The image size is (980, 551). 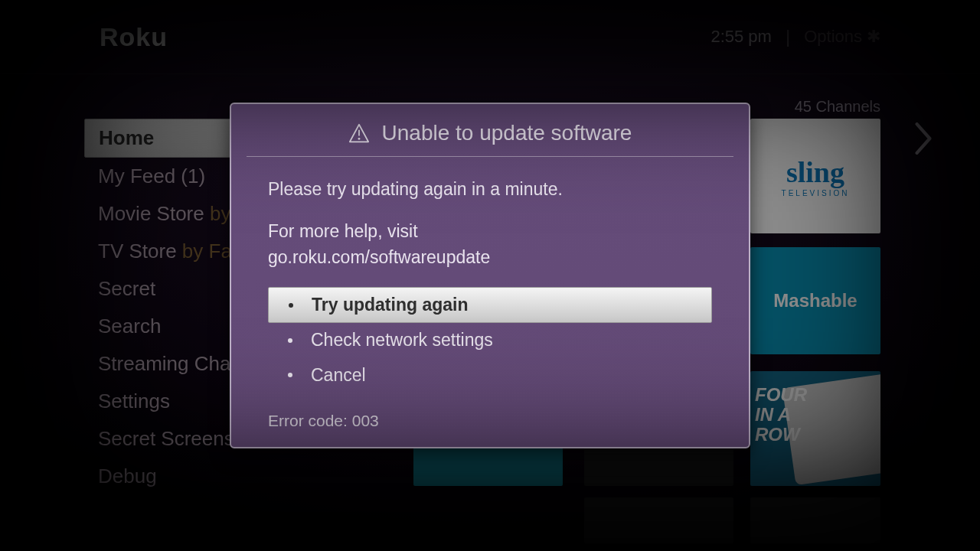 What do you see at coordinates (390, 305) in the screenshot?
I see `option-label: Try updating again` at bounding box center [390, 305].